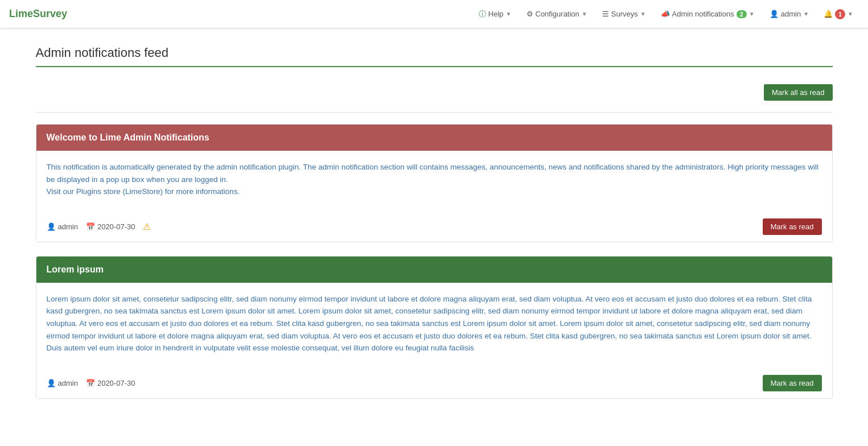  I want to click on author-name-1: admin, so click(68, 226).